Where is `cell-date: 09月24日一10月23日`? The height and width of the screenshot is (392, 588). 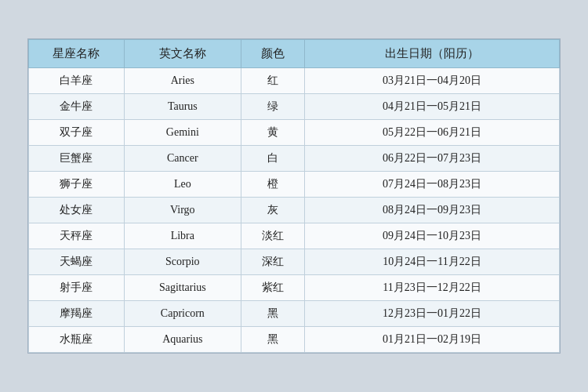 cell-date: 09月24日一10月23日 is located at coordinates (433, 237).